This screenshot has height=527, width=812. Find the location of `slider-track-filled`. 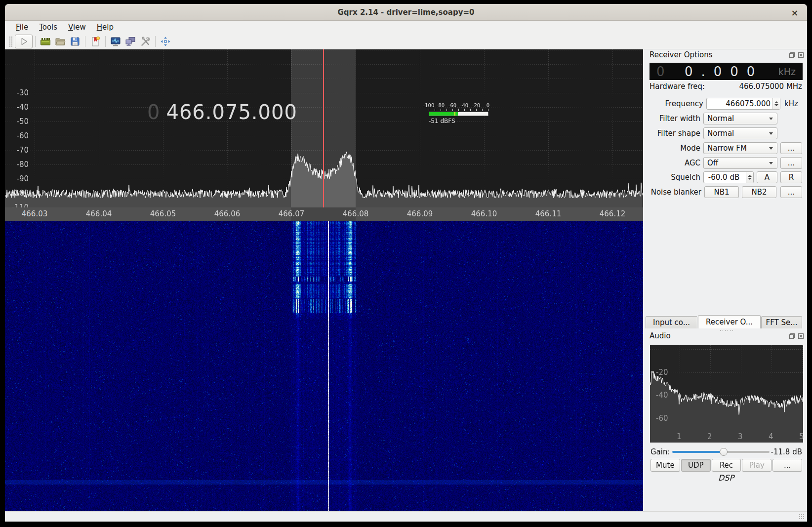

slider-track-filled is located at coordinates (698, 452).